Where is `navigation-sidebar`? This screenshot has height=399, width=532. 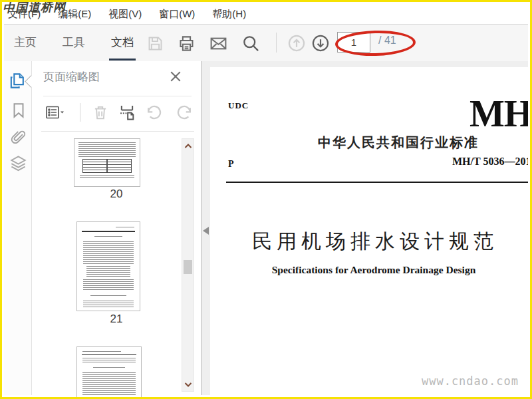 navigation-sidebar is located at coordinates (18, 228).